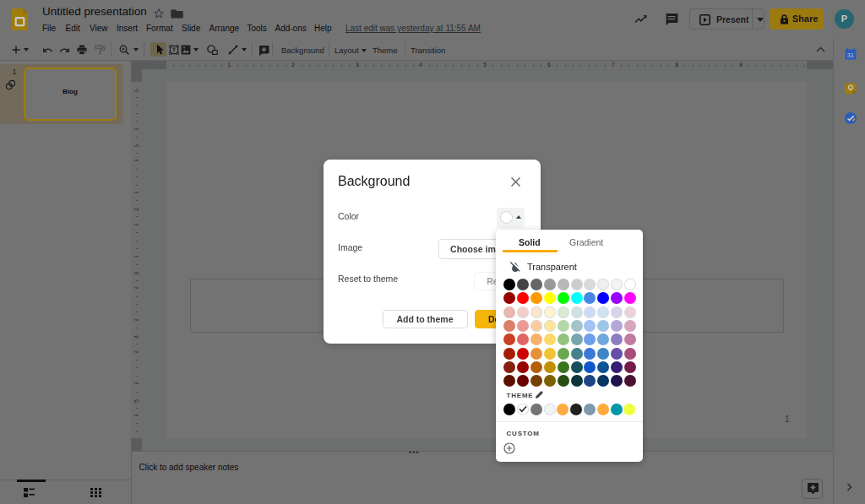 The image size is (865, 504). Describe the element at coordinates (851, 56) in the screenshot. I see `svg-text: 31` at that location.